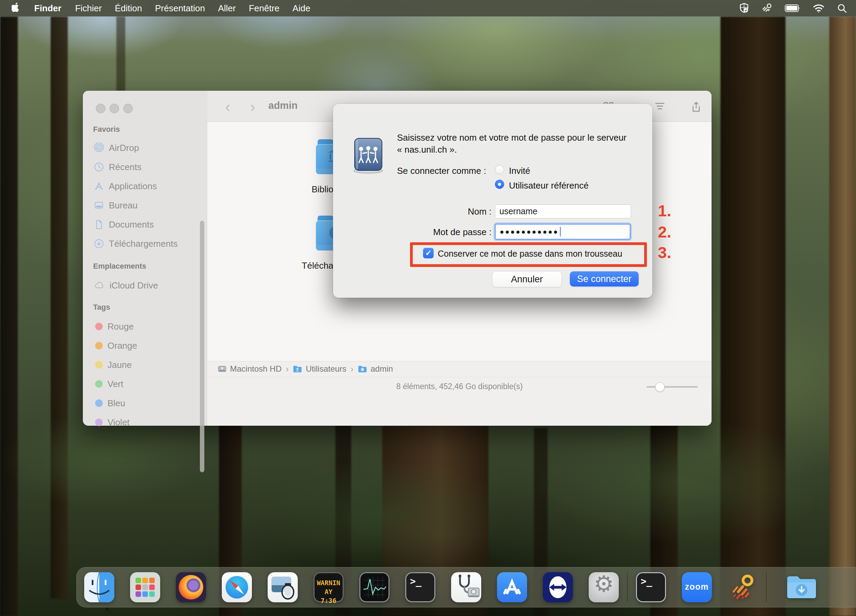 The height and width of the screenshot is (616, 856). What do you see at coordinates (767, 8) in the screenshot?
I see `comet-status-icon` at bounding box center [767, 8].